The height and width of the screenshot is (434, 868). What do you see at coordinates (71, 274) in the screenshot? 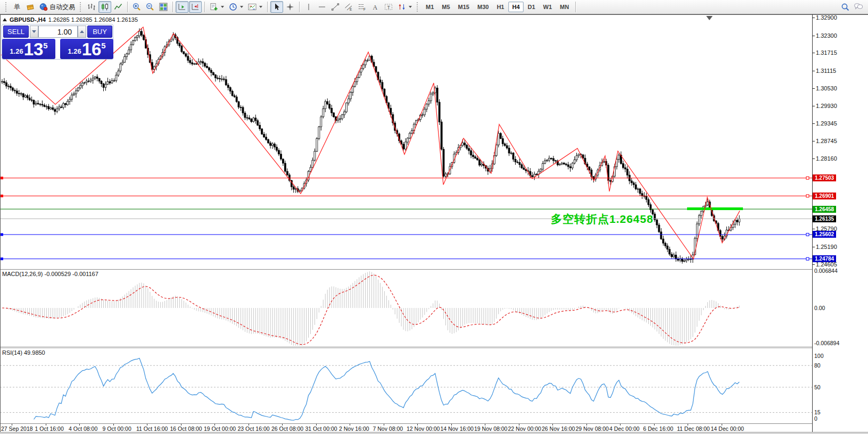
I see `macd-values: -0.000529 -0.001167` at bounding box center [71, 274].